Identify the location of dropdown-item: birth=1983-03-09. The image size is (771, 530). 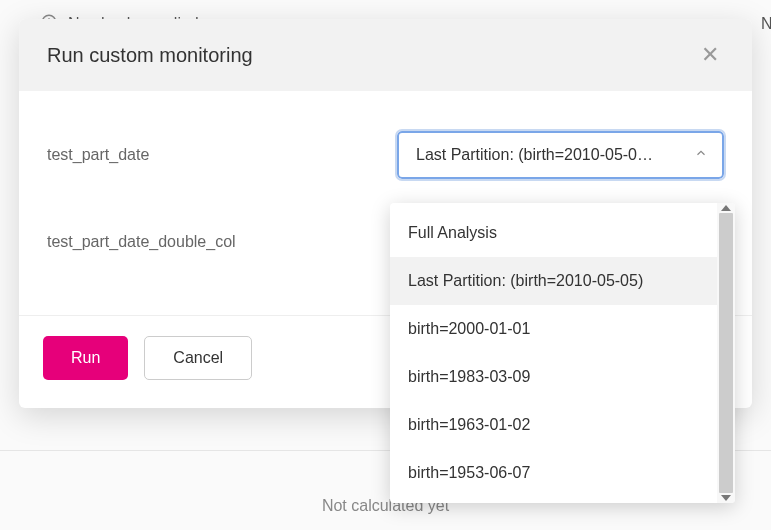
(554, 377).